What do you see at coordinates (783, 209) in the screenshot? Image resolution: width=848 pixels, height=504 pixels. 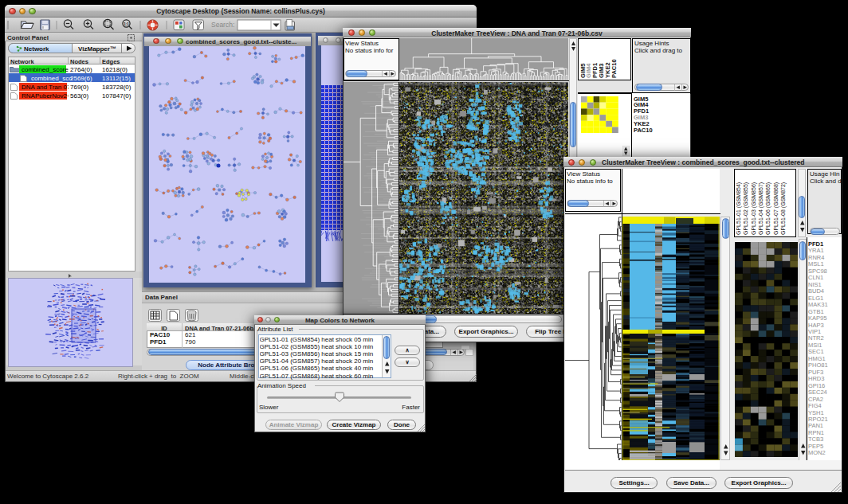 I see `svg-text: GPL51-08 (GSM872)` at bounding box center [783, 209].